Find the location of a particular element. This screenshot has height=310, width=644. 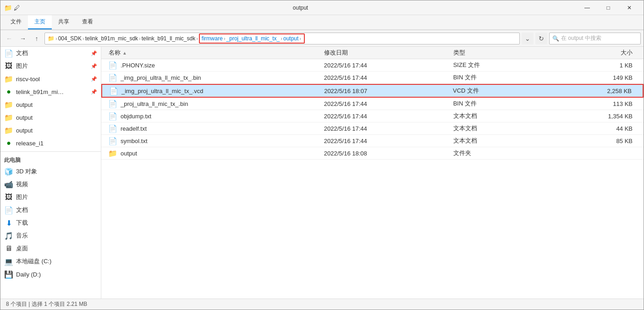

sort-arrow: ▲ is located at coordinates (125, 53).